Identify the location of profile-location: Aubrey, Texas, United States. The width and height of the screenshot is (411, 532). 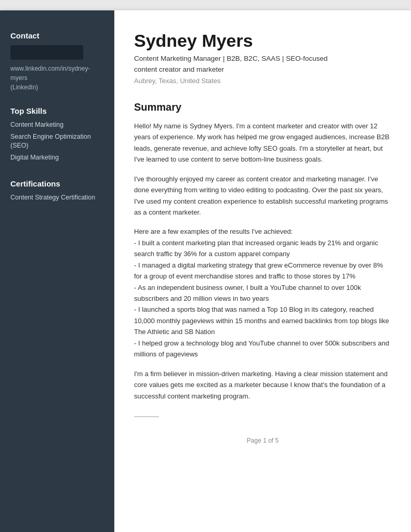
(263, 81).